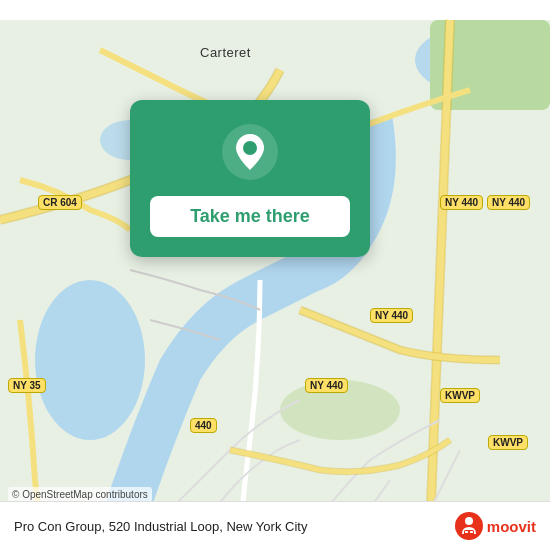  What do you see at coordinates (508, 442) in the screenshot?
I see `road-badge-kwvp-2: KWVP` at bounding box center [508, 442].